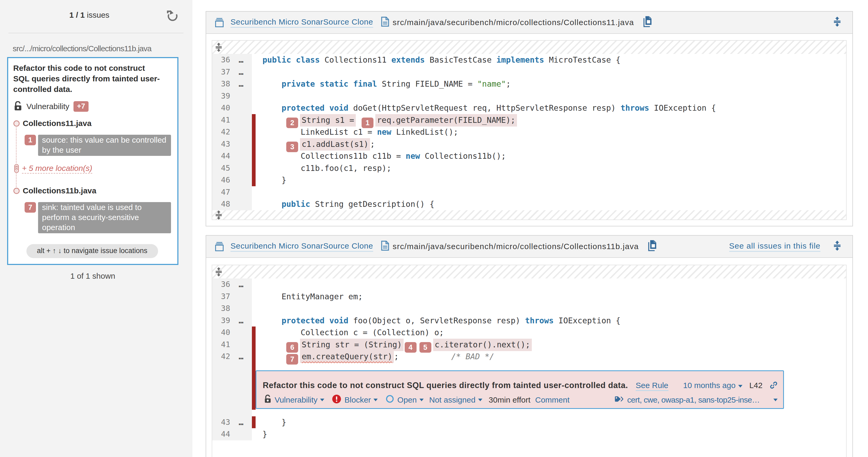 This screenshot has width=868, height=457. Describe the element at coordinates (529, 215) in the screenshot. I see `expand-block-below` at that location.